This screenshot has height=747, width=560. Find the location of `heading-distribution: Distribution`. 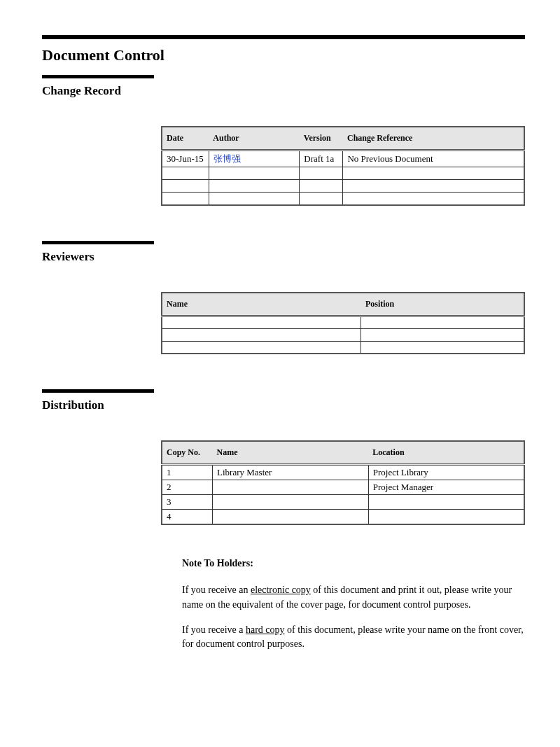

heading-distribution: Distribution is located at coordinates (284, 405).